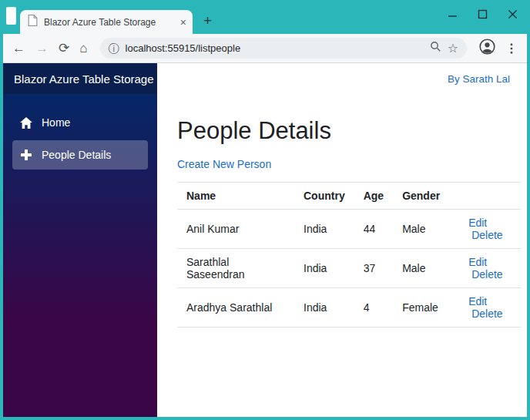 This screenshot has width=530, height=420. What do you see at coordinates (18, 48) in the screenshot?
I see `back-icon: ←` at bounding box center [18, 48].